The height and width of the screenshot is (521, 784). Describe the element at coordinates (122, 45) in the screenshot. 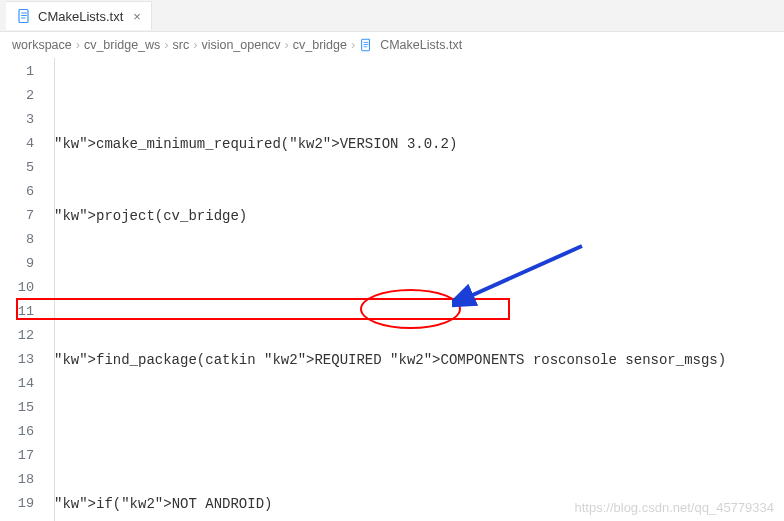

I see `breadcrumb-item: cv_bridge_ws` at that location.